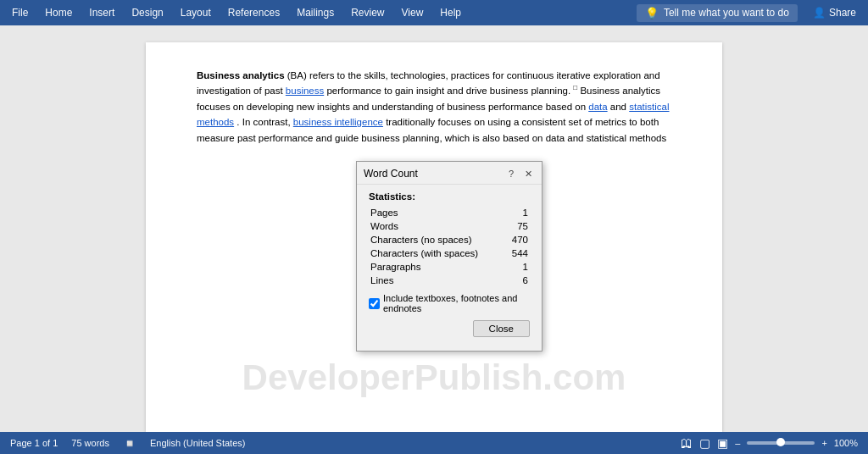 Image resolution: width=868 pixels, height=454 pixels. Describe the element at coordinates (598, 107) in the screenshot. I see `link-data: data` at that location.